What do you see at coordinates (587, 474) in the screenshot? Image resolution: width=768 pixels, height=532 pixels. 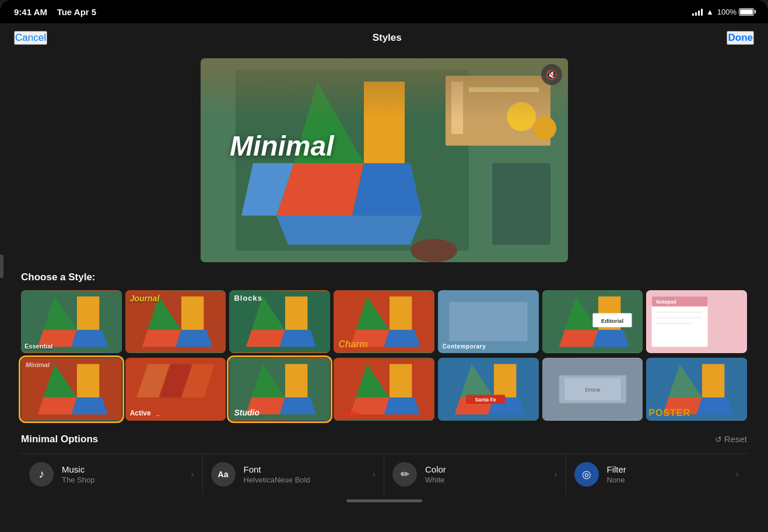 I see `filter-icon: ◎` at bounding box center [587, 474].